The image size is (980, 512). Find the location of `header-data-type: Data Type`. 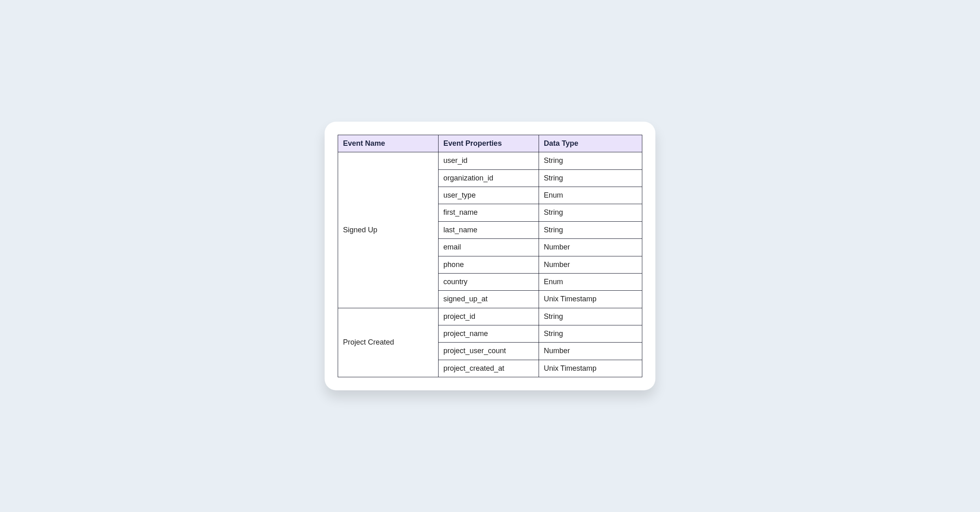

header-data-type: Data Type is located at coordinates (590, 143).